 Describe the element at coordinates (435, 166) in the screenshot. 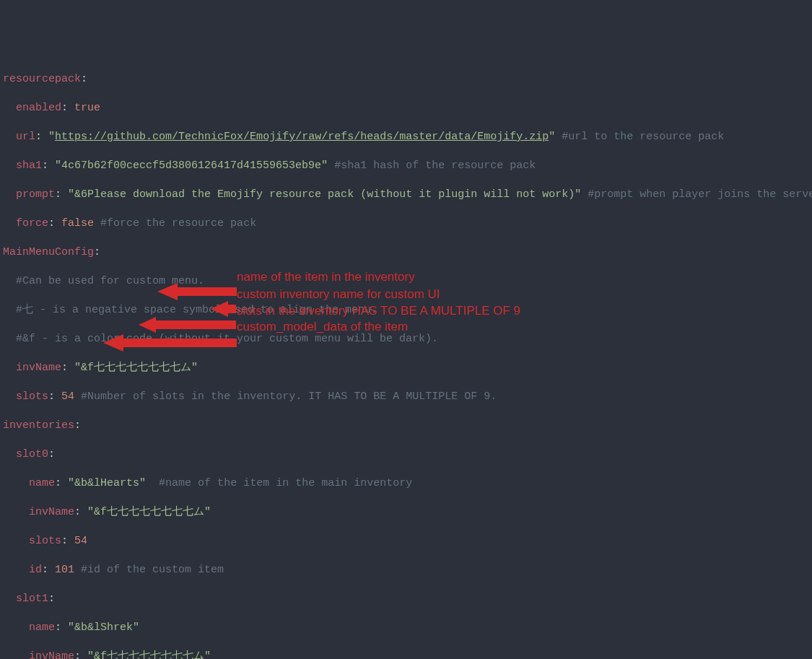

I see `yaml-comment: #sha1 hash of the resource pack` at that location.